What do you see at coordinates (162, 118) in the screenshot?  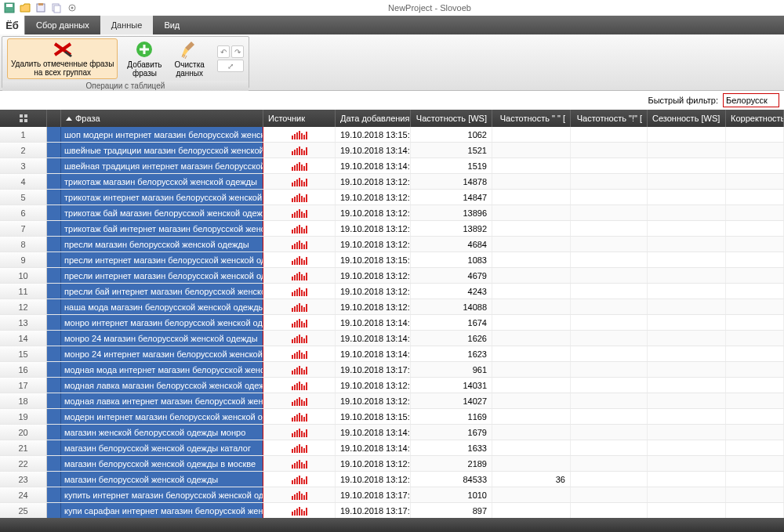 I see `col-phrase: Фраза` at bounding box center [162, 118].